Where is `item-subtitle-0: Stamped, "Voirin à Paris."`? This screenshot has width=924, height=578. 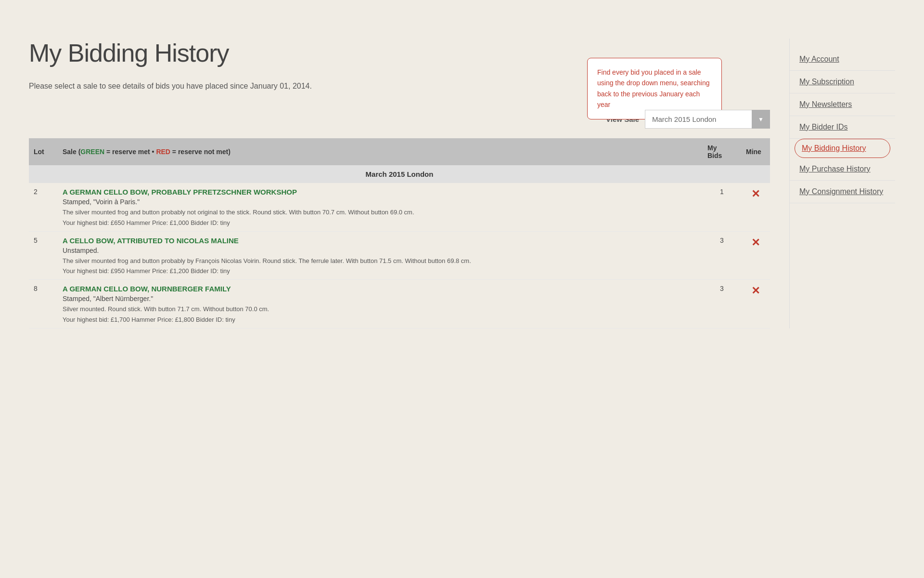
item-subtitle-0: Stamped, "Voirin à Paris." is located at coordinates (380, 202).